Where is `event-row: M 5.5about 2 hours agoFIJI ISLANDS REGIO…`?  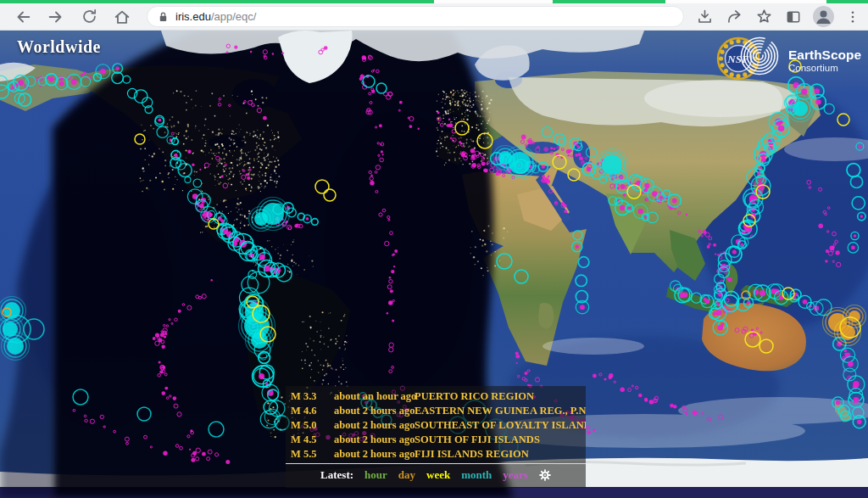 event-row: M 5.5about 2 hours agoFIJI ISLANDS REGIO… is located at coordinates (436, 455).